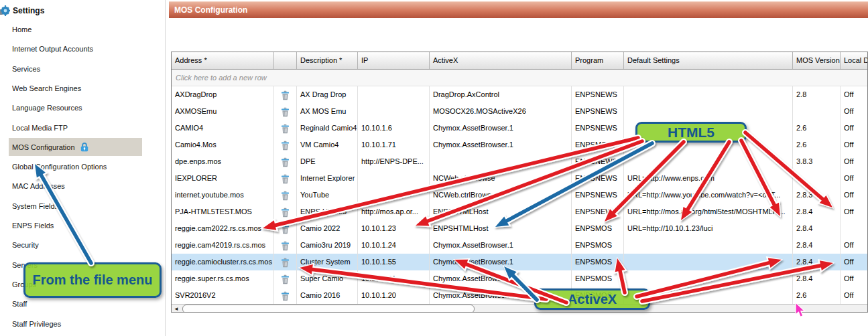 This screenshot has height=336, width=868. Describe the element at coordinates (501, 95) in the screenshot. I see `cell-activex: DragDrop.AxControl` at that location.